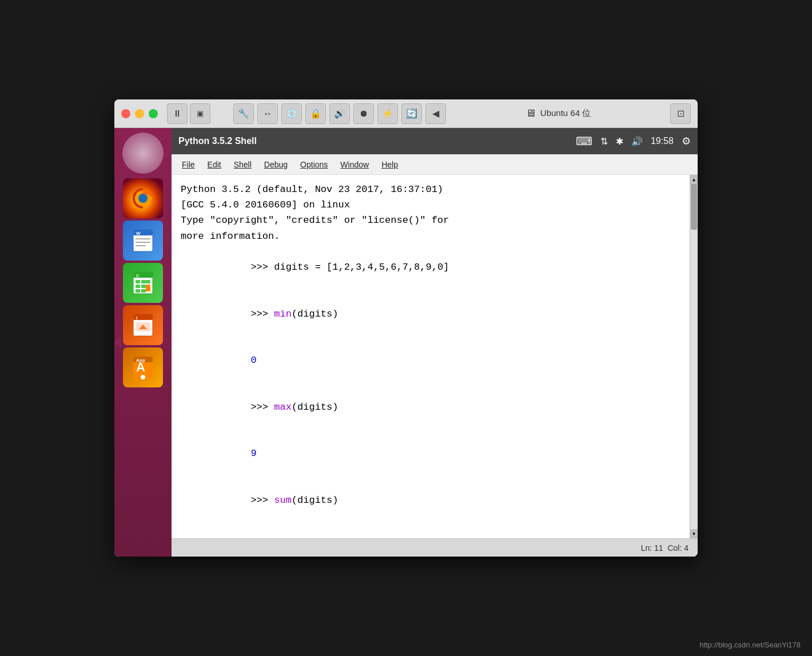  What do you see at coordinates (412, 113) in the screenshot?
I see `refresh-icon: 🔄` at bounding box center [412, 113].